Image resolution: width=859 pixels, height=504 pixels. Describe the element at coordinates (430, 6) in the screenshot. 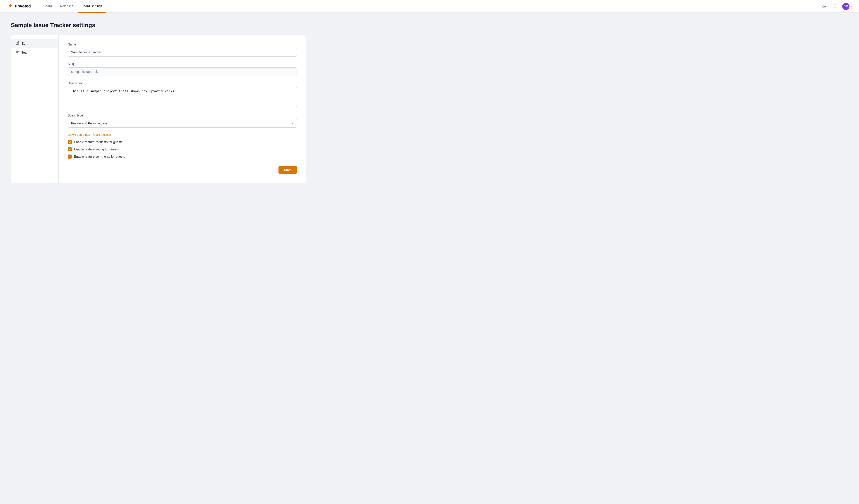

I see `nav-links: Board Releases Board Settings` at that location.